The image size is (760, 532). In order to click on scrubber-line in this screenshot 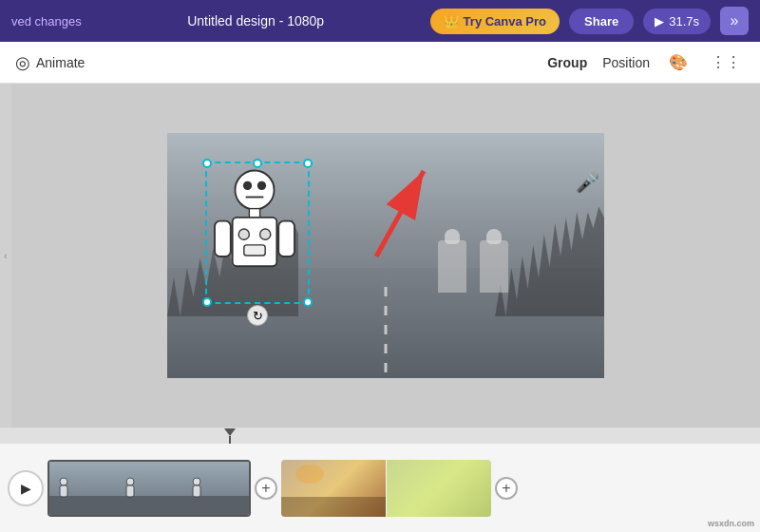, I will do `click(230, 440)`.